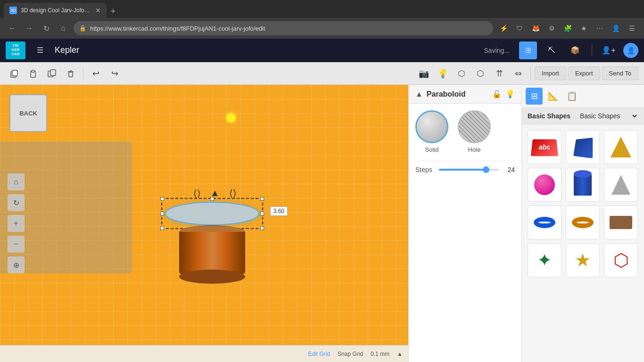 This screenshot has width=644, height=362. Describe the element at coordinates (56, 10) in the screenshot. I see `tab-title: 3D design Cool Jarv-Jofo | Tinke...` at that location.